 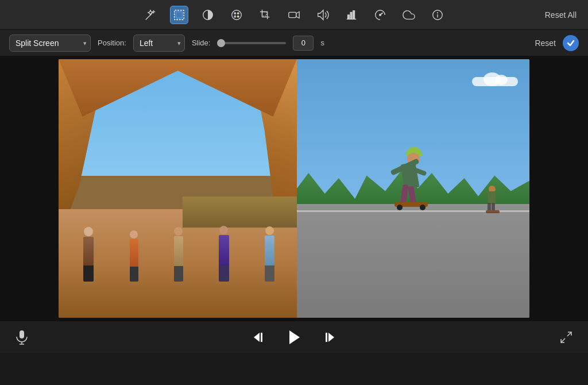 What do you see at coordinates (252, 43) in the screenshot?
I see `slide-track` at bounding box center [252, 43].